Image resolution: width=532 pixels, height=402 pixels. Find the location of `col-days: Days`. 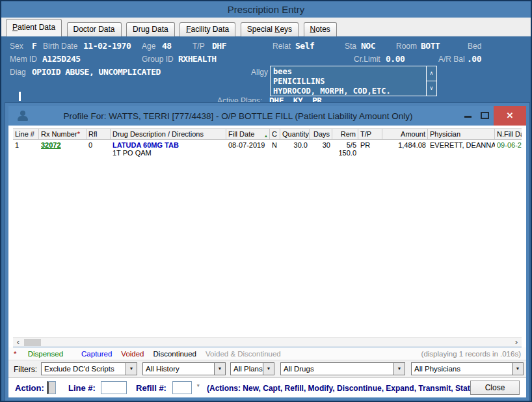

col-days: Days is located at coordinates (321, 134).